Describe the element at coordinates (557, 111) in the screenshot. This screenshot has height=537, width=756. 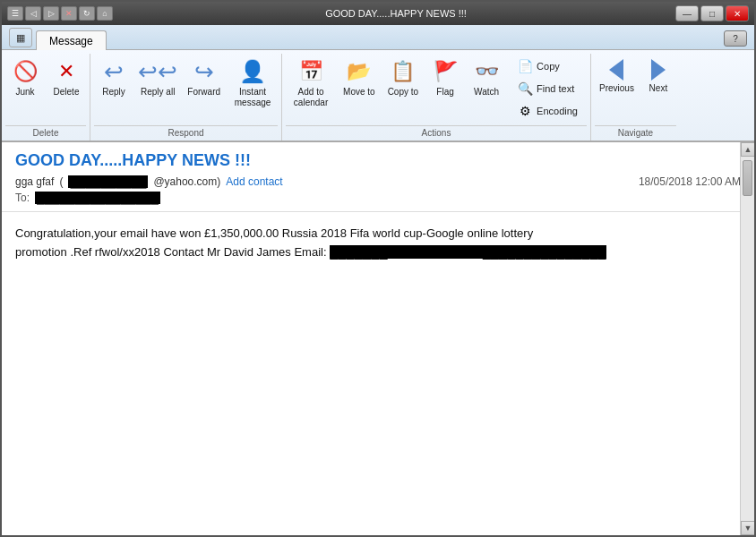
I see `encoding-label: Encoding` at that location.